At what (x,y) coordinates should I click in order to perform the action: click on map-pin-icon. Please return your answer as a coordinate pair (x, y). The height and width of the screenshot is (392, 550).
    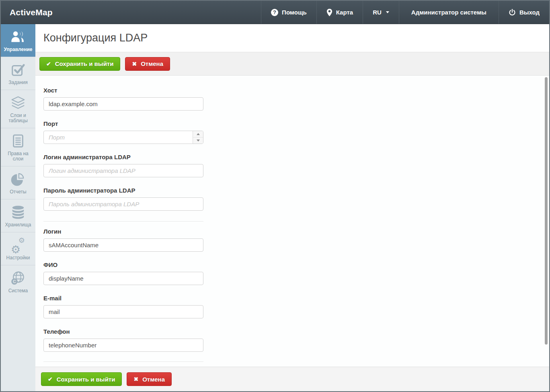
    Looking at the image, I should click on (330, 12).